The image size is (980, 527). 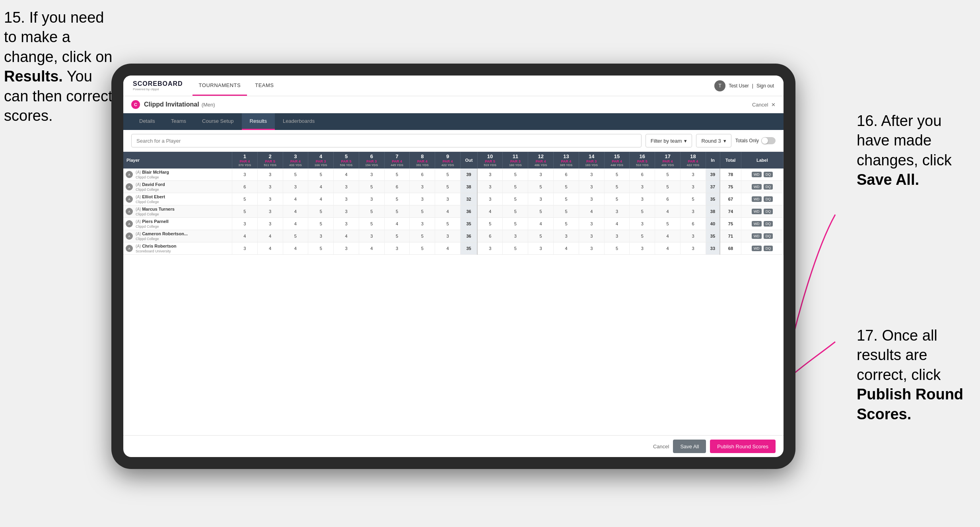 I want to click on score-h4: 3, so click(x=321, y=236).